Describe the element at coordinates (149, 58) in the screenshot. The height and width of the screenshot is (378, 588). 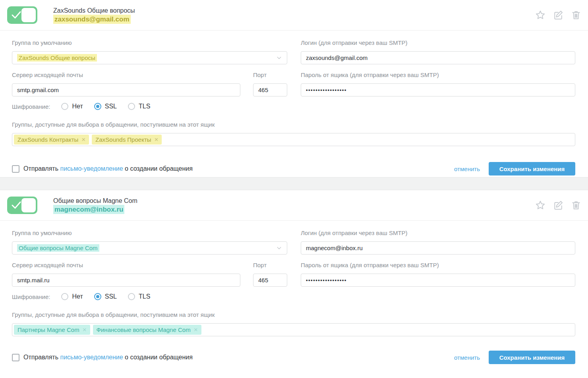
I see `default-group-select: ZaxSounds Общие вопросы` at that location.